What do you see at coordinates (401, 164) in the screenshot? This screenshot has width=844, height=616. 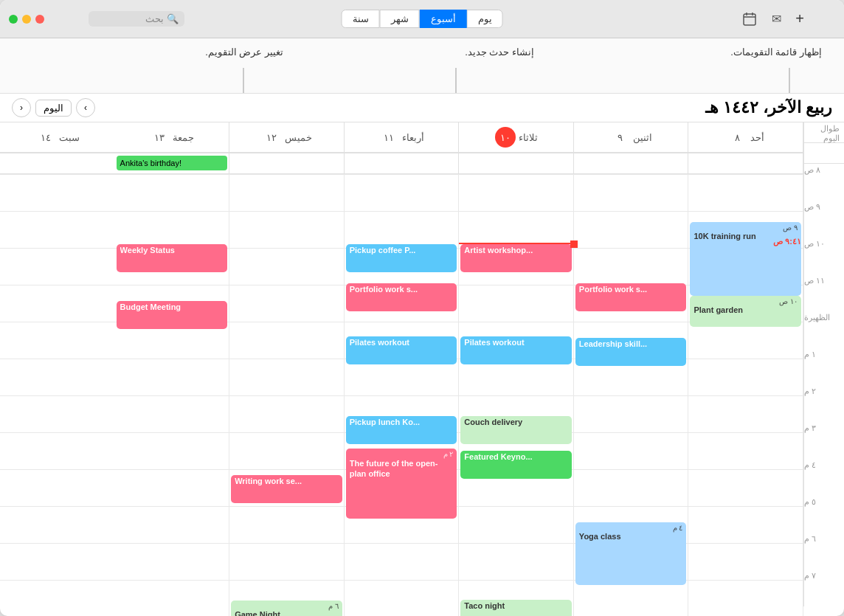 I see `all-day-row: Ankita's birthday!` at bounding box center [401, 164].